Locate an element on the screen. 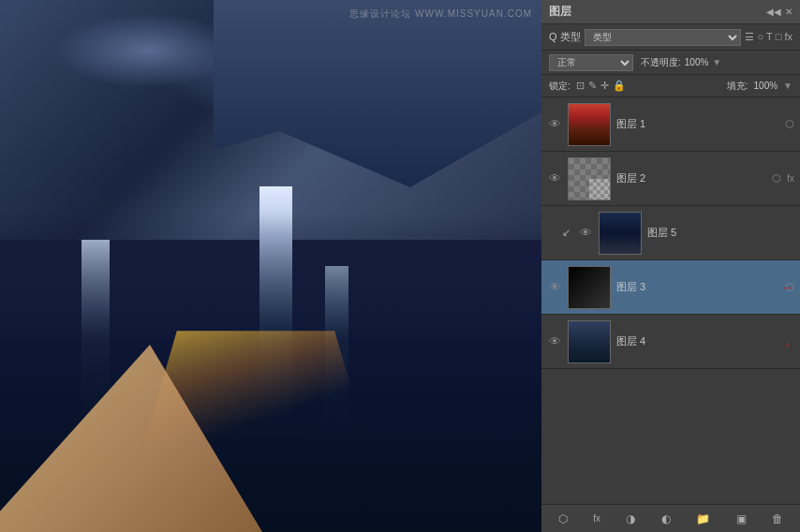 This screenshot has height=532, width=800. filter-row: Q 类型 类型 ☰ ○ T □ fx is located at coordinates (671, 37).